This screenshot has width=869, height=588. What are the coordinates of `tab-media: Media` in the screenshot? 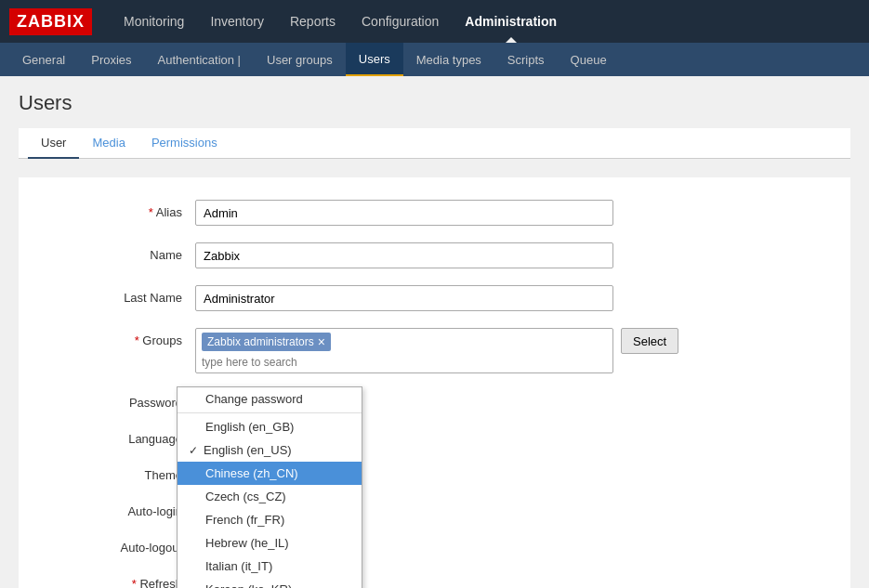 It's located at (108, 143).